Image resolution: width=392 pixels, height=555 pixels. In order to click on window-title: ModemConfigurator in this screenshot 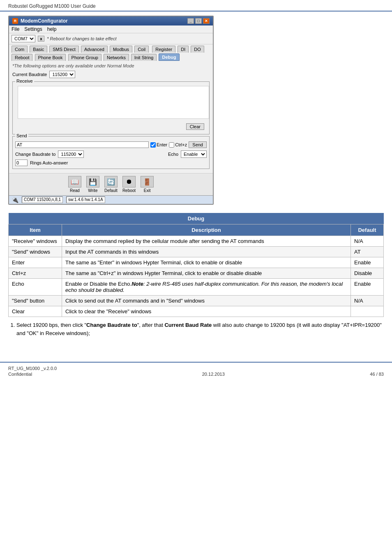, I will do `click(44, 21)`.